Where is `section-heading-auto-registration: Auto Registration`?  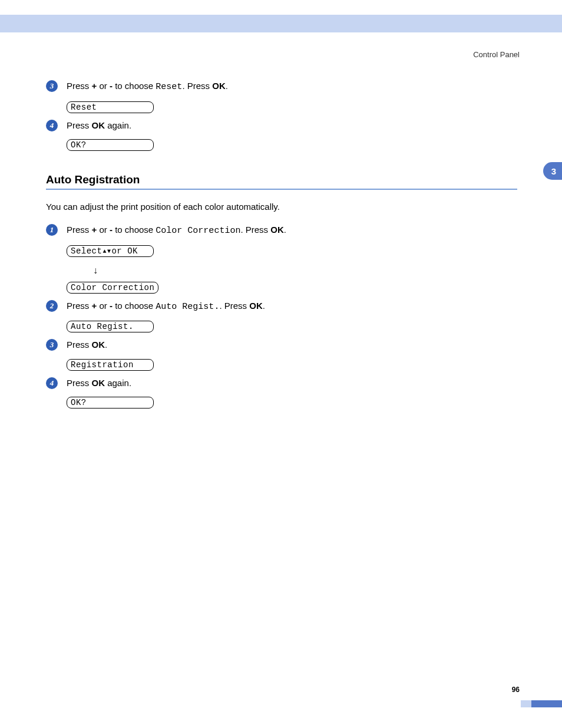
section-heading-auto-registration: Auto Registration is located at coordinates (282, 180).